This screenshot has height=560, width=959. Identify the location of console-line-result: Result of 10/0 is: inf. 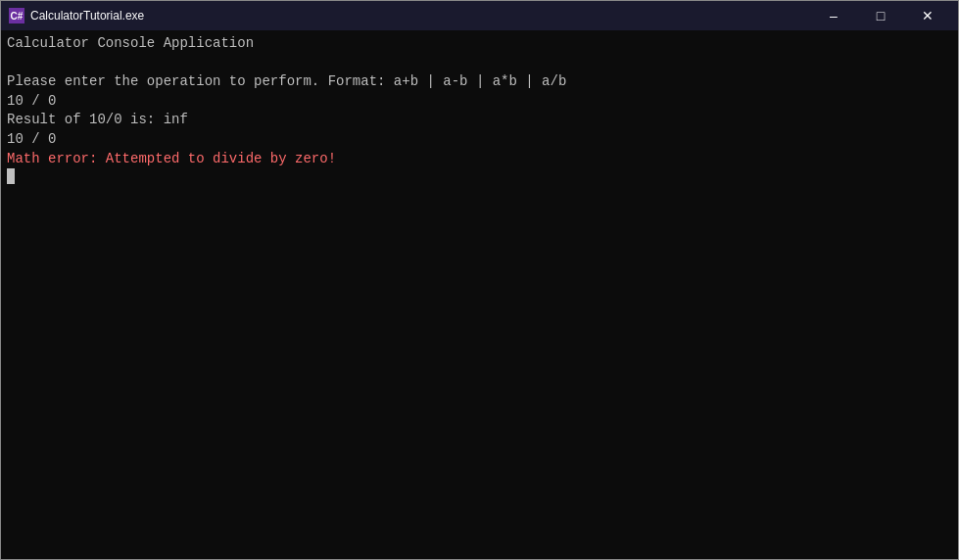
(480, 120).